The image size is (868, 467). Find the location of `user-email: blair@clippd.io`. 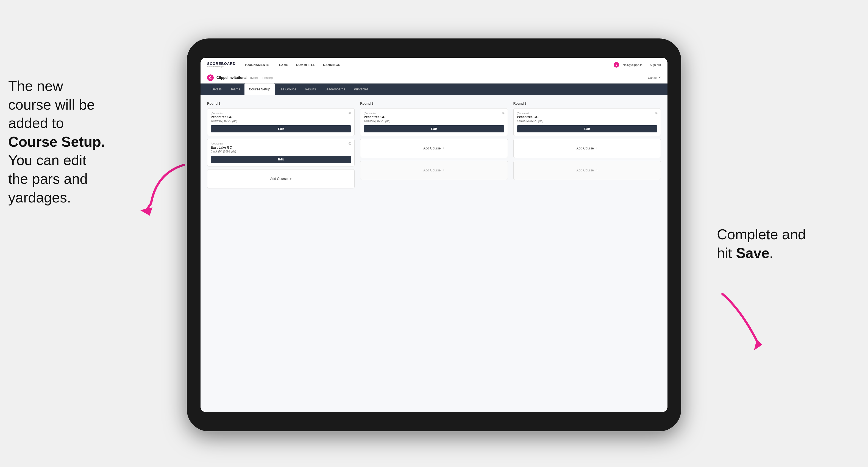

user-email: blair@clippd.io is located at coordinates (632, 65).